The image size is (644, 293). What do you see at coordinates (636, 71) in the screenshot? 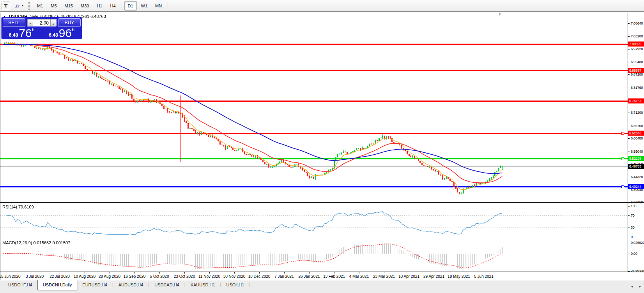
I see `price-level-label-6.88897: 6.88897` at bounding box center [636, 71].